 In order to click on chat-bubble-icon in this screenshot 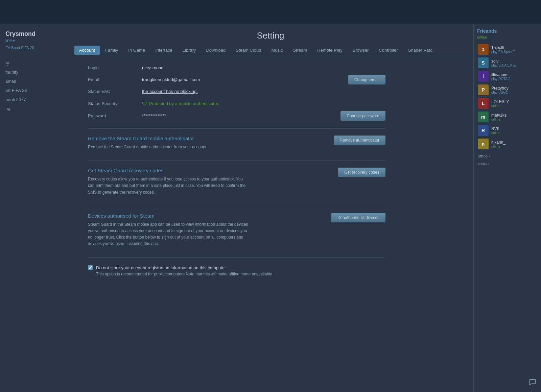, I will do `click(533, 383)`.